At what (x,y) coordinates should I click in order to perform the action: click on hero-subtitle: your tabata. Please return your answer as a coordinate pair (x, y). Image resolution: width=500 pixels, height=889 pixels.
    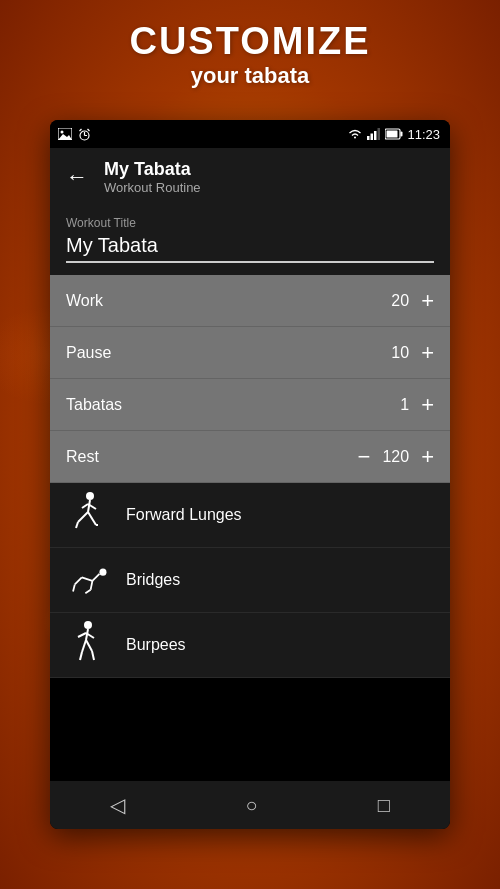
    Looking at the image, I should click on (250, 76).